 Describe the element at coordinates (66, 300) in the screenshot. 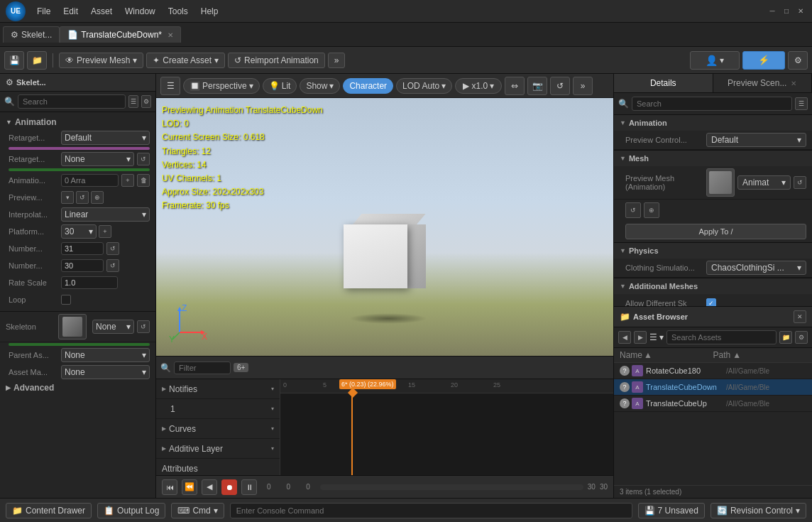

I see `loop-checkbox` at that location.